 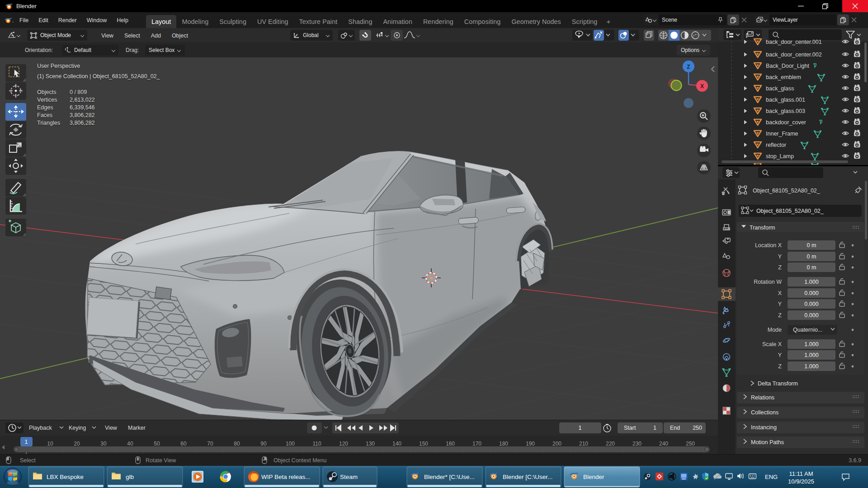 What do you see at coordinates (801, 474) in the screenshot?
I see `svg-text: 11:11 AM` at bounding box center [801, 474].